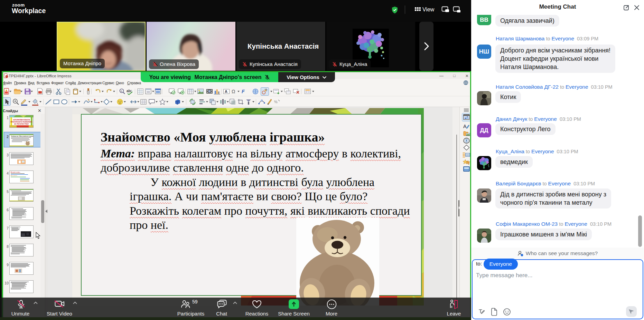  Describe the element at coordinates (121, 91) in the screenshot. I see `svg-text: a` at that location.